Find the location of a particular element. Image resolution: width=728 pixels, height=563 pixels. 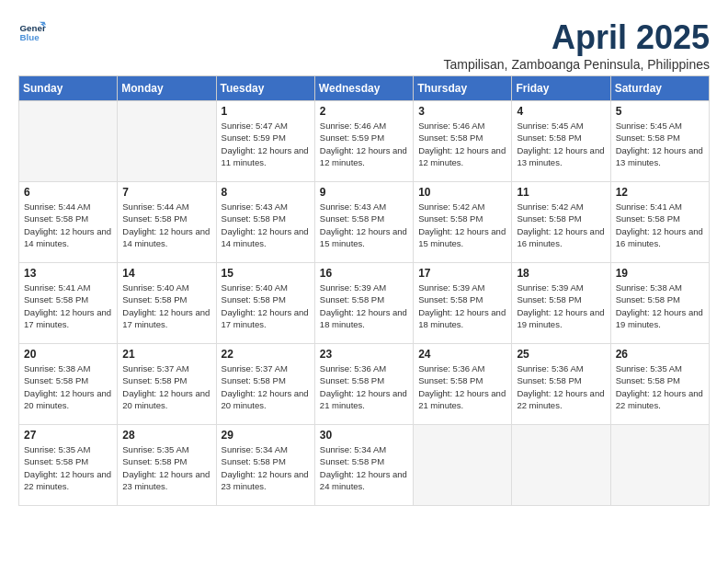

calendar-cell: 1Sunrise: 5:47 AM Sunset: 5:59 PM Daylig… is located at coordinates (265, 142).